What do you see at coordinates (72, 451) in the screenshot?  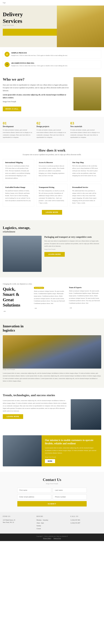 I see `mission-content: Our mission is to enable customers to op…` at bounding box center [72, 451].